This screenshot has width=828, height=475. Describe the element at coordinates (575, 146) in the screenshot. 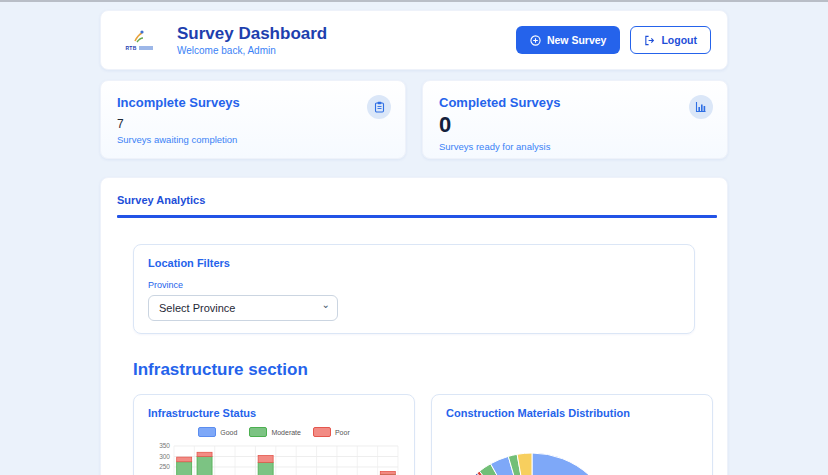

I see `completed-surveys-caption: Surveys ready for analysis` at that location.